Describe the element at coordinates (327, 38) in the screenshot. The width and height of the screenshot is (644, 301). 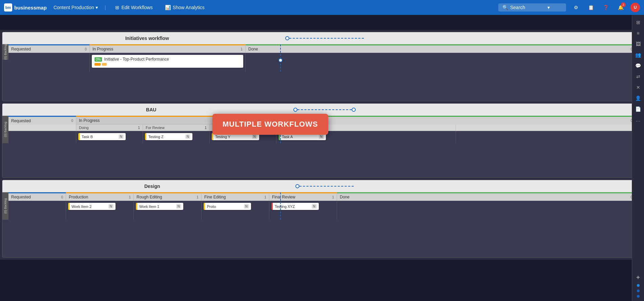
I see `wf-dashed-line` at that location.